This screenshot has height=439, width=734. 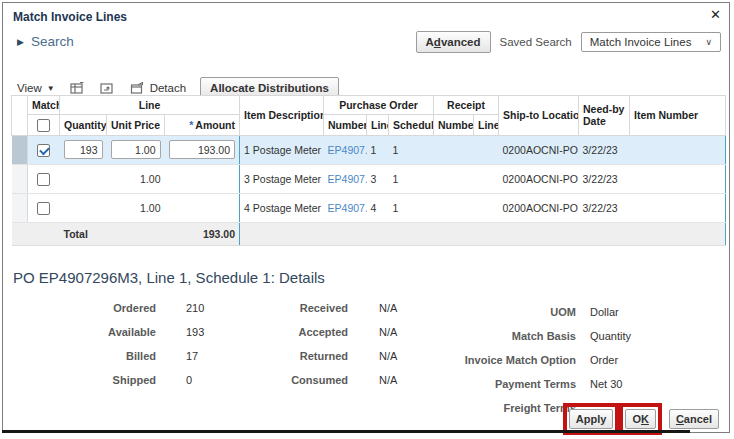 I want to click on search-section: ▶ Search, so click(x=46, y=42).